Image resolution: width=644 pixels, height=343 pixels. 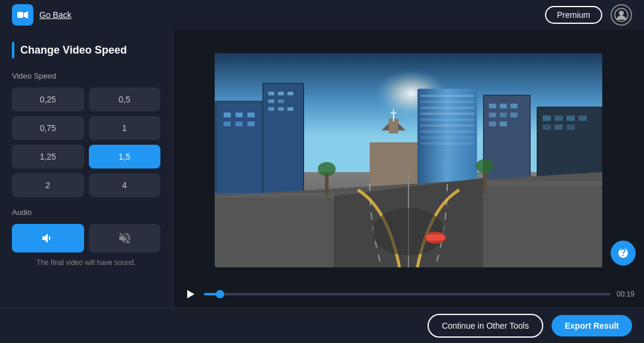 I want to click on video-speed-label: Video Speed, so click(x=86, y=76).